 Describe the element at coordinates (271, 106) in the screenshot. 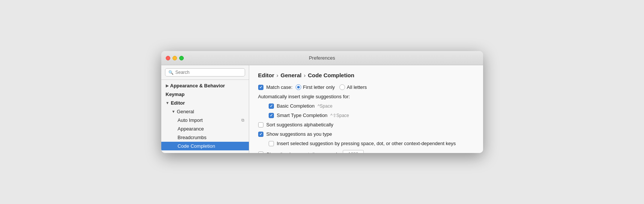

I see `basic-completion-checkbox` at that location.